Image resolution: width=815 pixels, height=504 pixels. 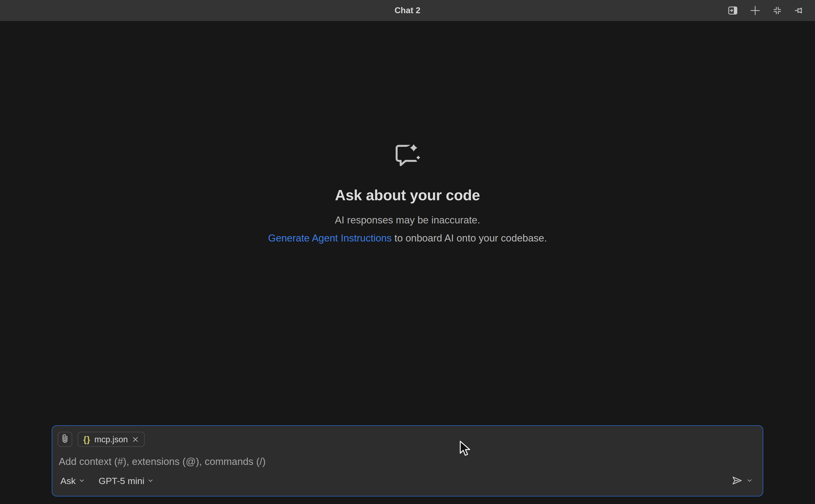 I want to click on mouse-cursor, so click(x=465, y=449).